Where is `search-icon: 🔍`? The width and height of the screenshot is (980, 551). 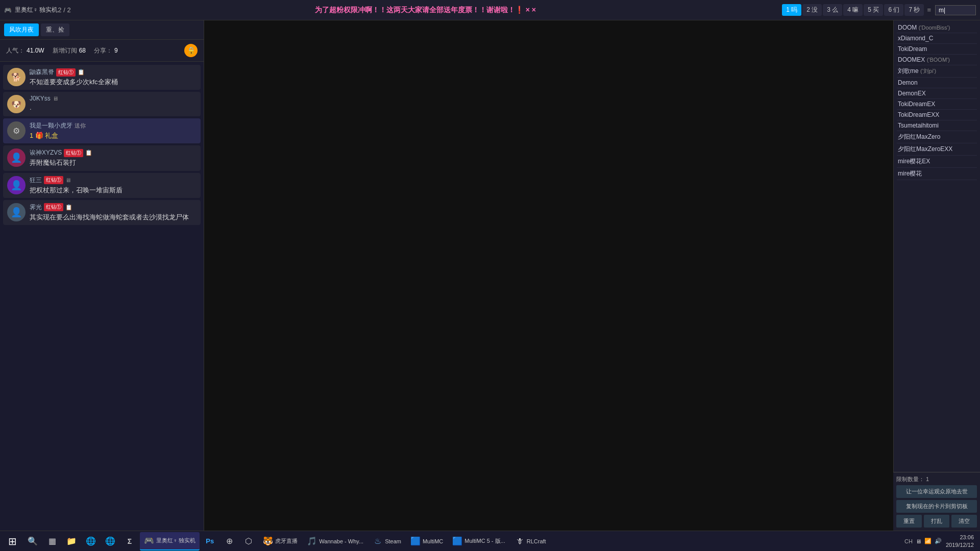
search-icon: 🔍 is located at coordinates (33, 541).